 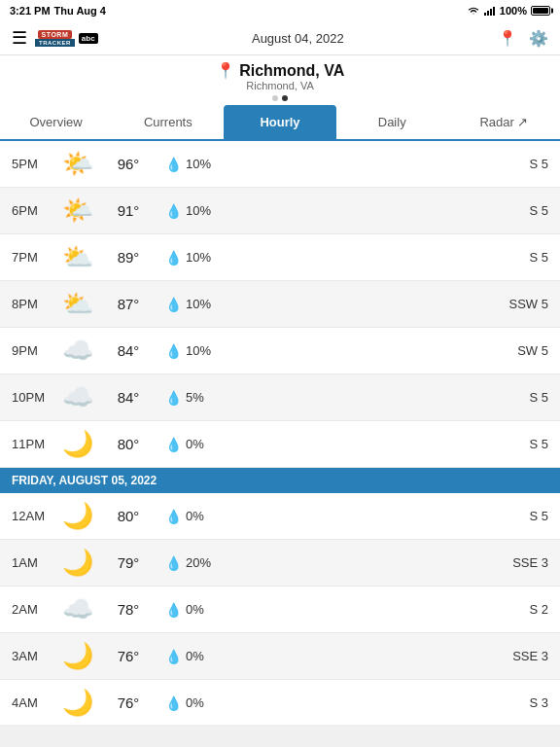 What do you see at coordinates (128, 303) in the screenshot?
I see `row-temp: 87°` at bounding box center [128, 303].